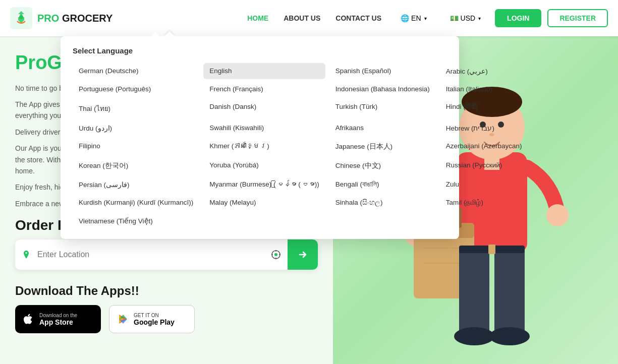  I want to click on logo-area: PRO GROCERY, so click(129, 18).